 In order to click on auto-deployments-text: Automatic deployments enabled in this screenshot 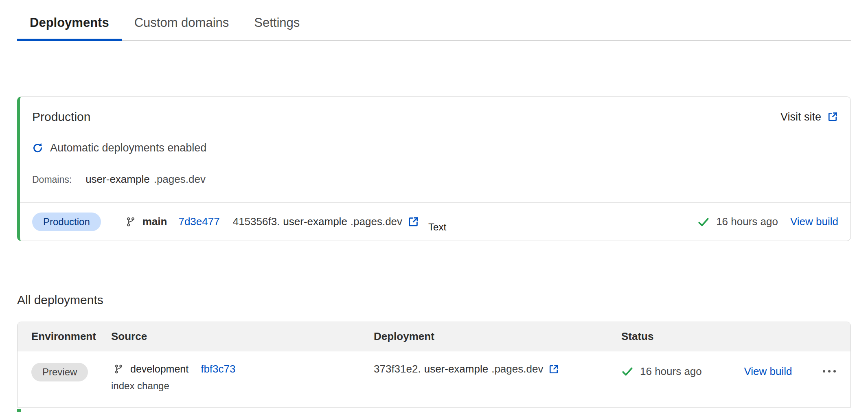, I will do `click(128, 148)`.